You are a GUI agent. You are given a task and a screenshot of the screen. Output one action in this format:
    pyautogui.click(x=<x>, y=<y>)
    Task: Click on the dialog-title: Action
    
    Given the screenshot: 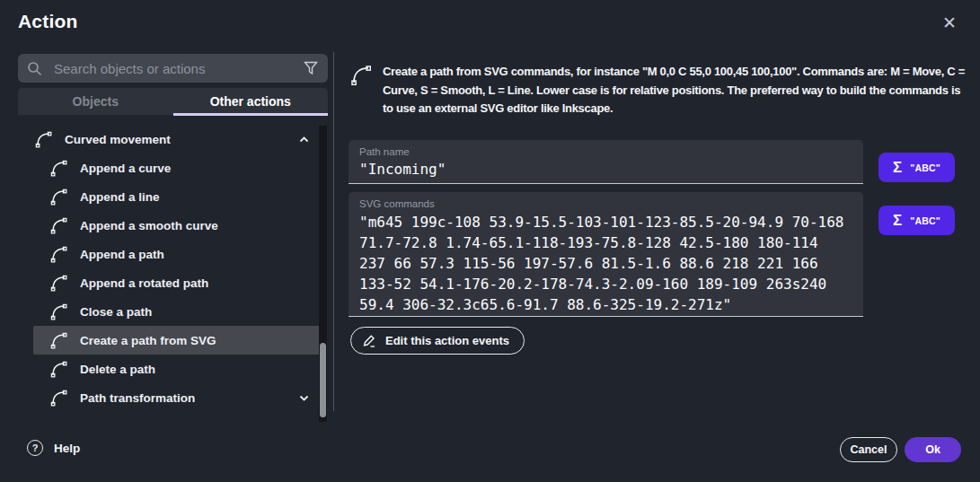 What is the action you would take?
    pyautogui.click(x=49, y=22)
    